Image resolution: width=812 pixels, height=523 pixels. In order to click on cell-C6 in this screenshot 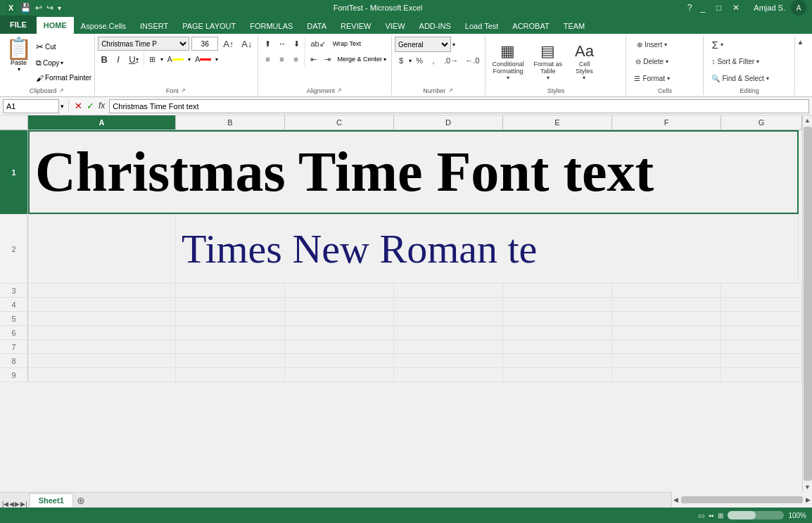, I will do `click(339, 332)`.